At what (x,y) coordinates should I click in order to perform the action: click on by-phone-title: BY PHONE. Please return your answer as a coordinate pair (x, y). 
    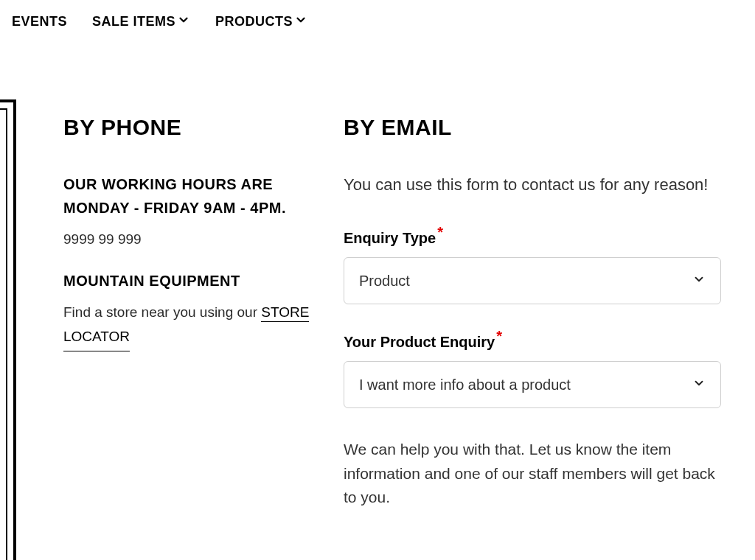
    Looking at the image, I should click on (189, 127).